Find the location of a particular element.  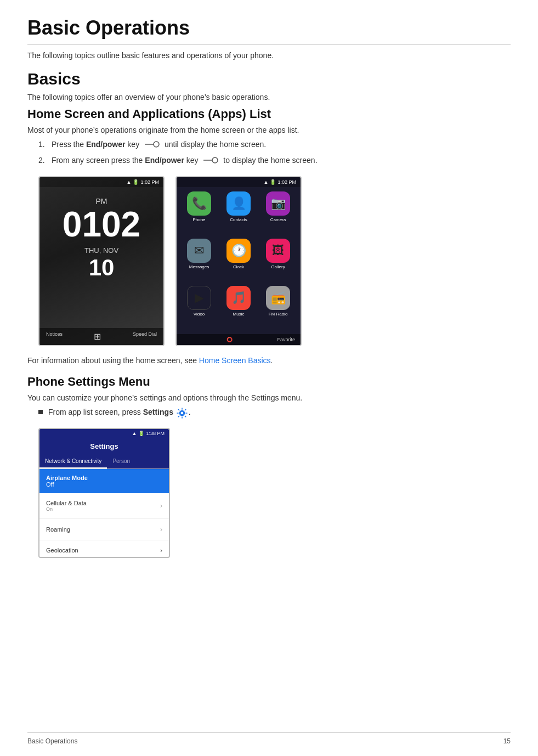

step-1-bold: End/power is located at coordinates (106, 144).